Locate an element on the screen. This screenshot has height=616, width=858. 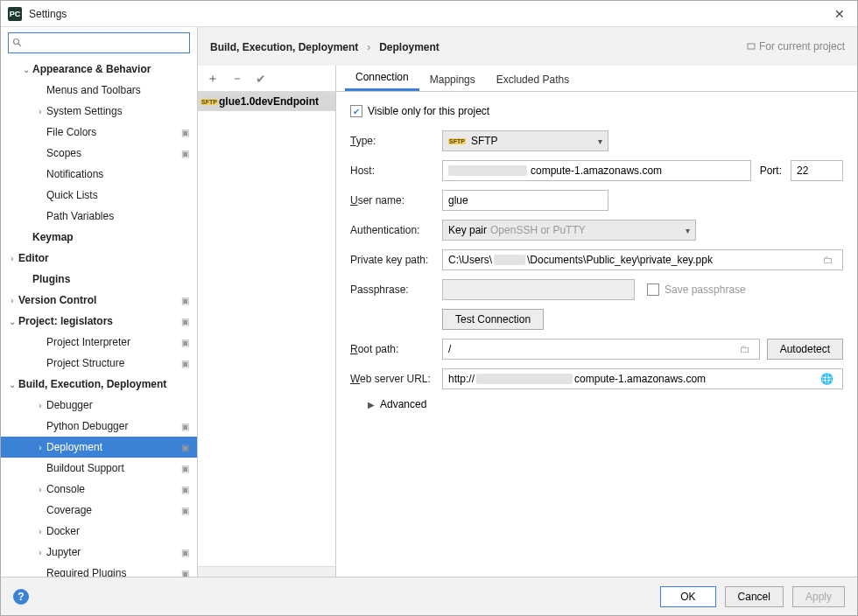
tree-item-required-plugins: Required Plugins▣ is located at coordinates (99, 570).